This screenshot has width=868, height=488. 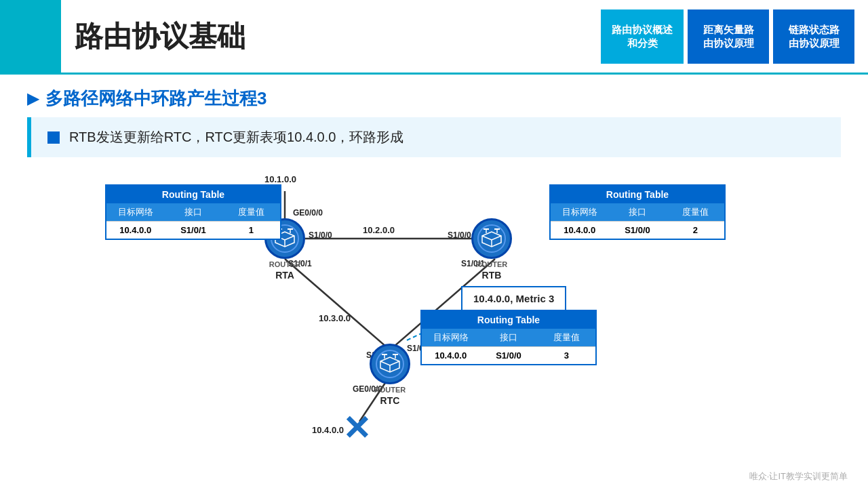 What do you see at coordinates (450, 355) in the screenshot?
I see `rt-rtc-cell-0-0: 10.4.0.0` at bounding box center [450, 355].